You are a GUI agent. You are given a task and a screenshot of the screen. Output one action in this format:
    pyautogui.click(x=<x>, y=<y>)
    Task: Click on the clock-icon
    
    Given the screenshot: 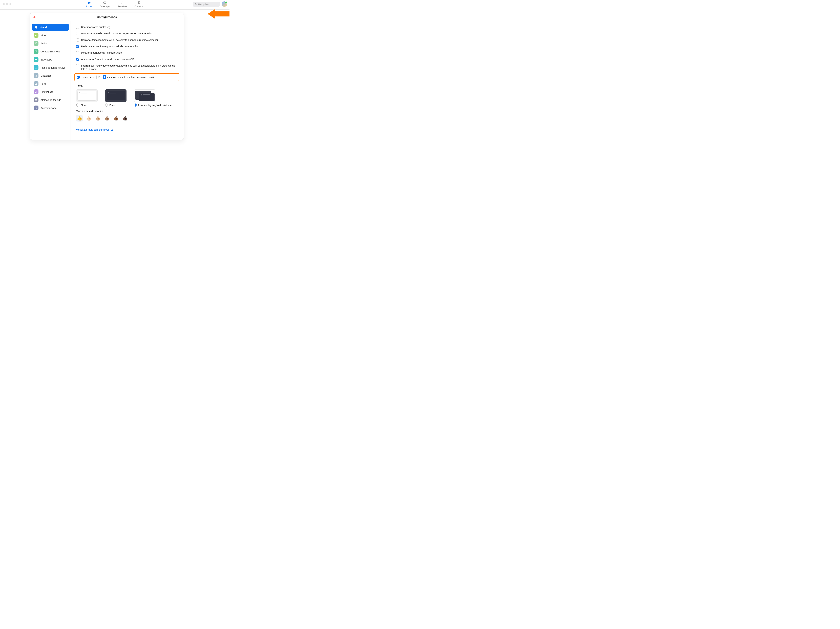 What is the action you would take?
    pyautogui.click(x=122, y=3)
    